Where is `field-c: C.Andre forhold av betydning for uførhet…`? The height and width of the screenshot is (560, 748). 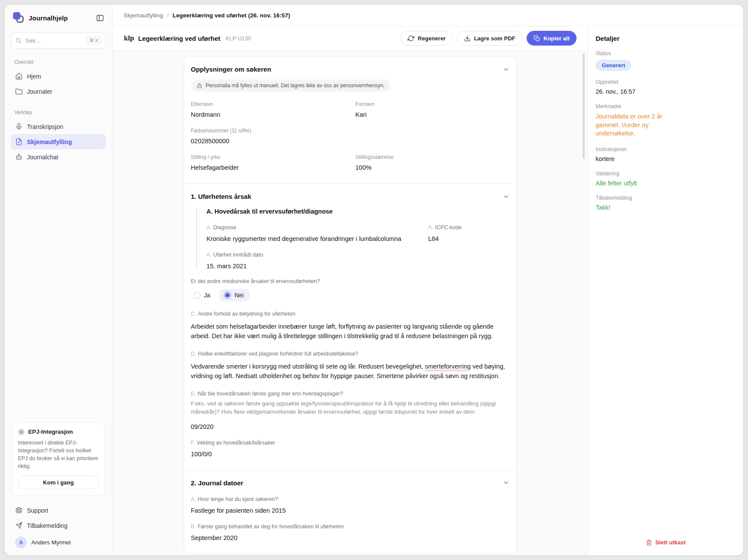 field-c: C.Andre forhold av betydning for uførhet… is located at coordinates (350, 326).